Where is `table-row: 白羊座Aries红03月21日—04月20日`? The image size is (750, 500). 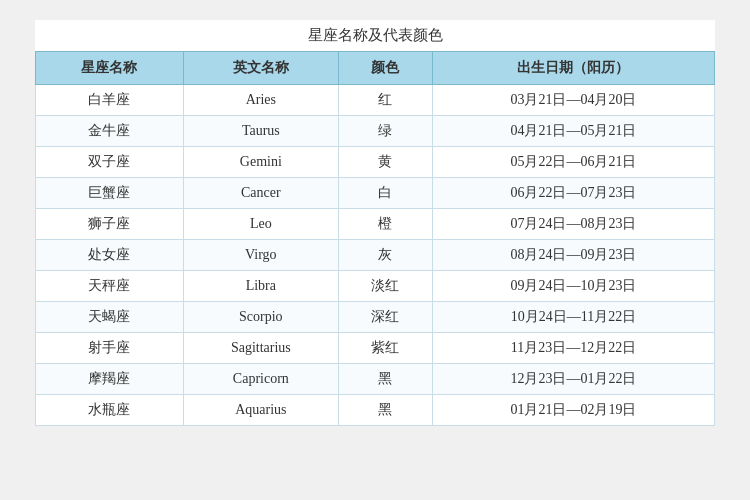 table-row: 白羊座Aries红03月21日—04月20日 is located at coordinates (376, 100).